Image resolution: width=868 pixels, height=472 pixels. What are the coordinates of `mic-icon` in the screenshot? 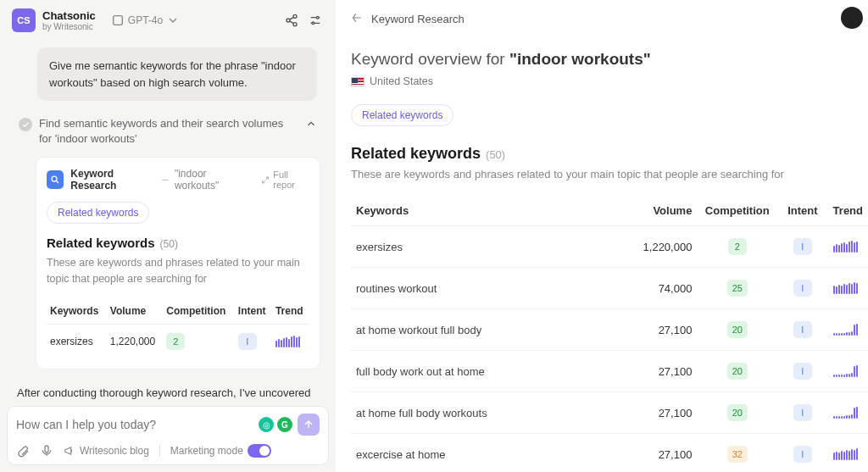 It's located at (47, 451).